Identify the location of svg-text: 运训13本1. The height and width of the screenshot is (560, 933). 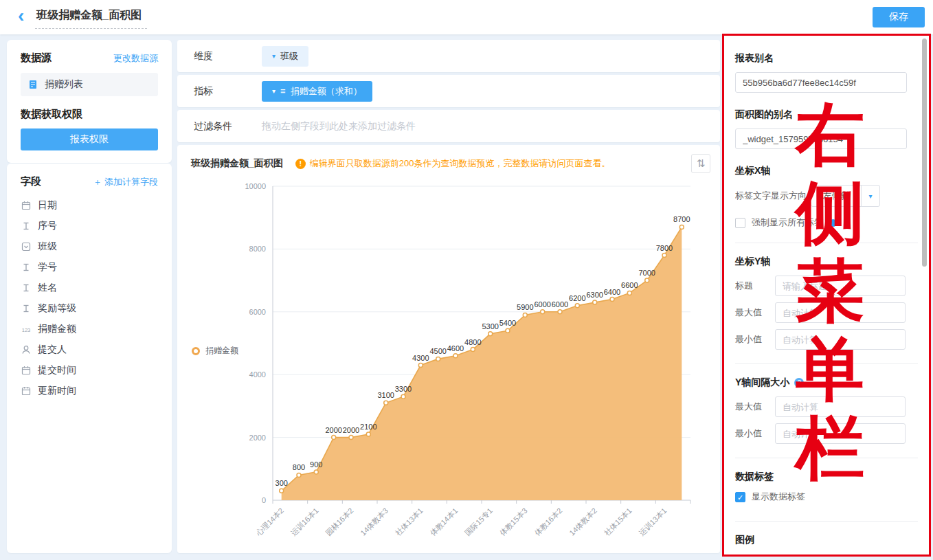
(653, 522).